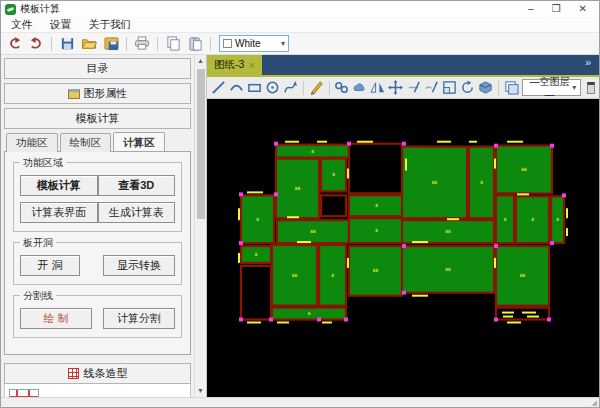 This screenshot has width=600, height=408. What do you see at coordinates (414, 88) in the screenshot?
I see `trim-tool-icon` at bounding box center [414, 88].